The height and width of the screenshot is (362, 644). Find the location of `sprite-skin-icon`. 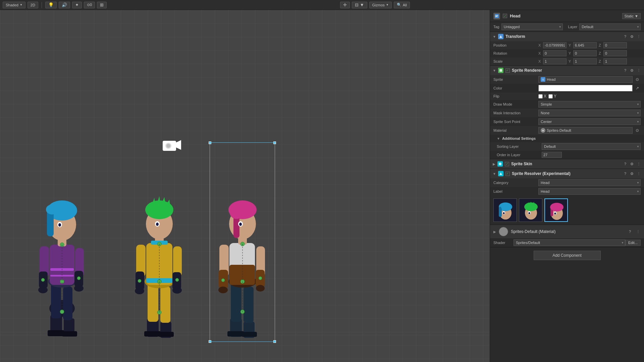

sprite-skin-icon is located at coordinates (500, 164).